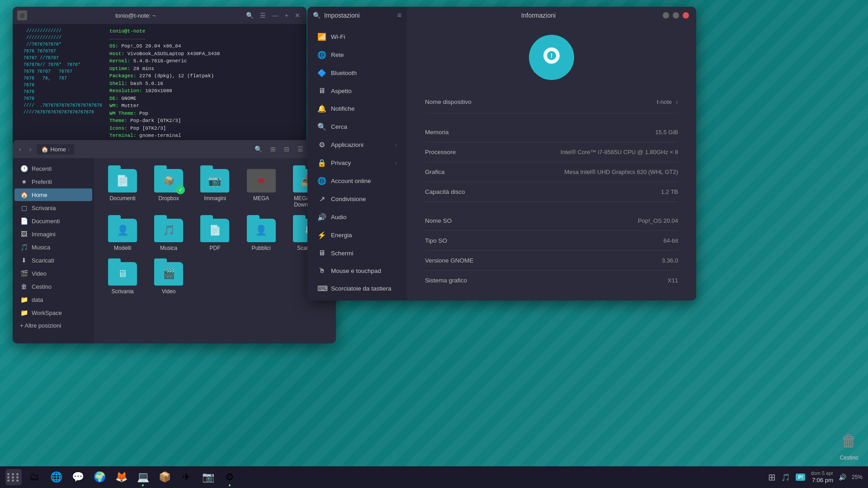 This screenshot has height=488, width=868. Describe the element at coordinates (121, 477) in the screenshot. I see `taskbar-firefox: 🦊` at that location.